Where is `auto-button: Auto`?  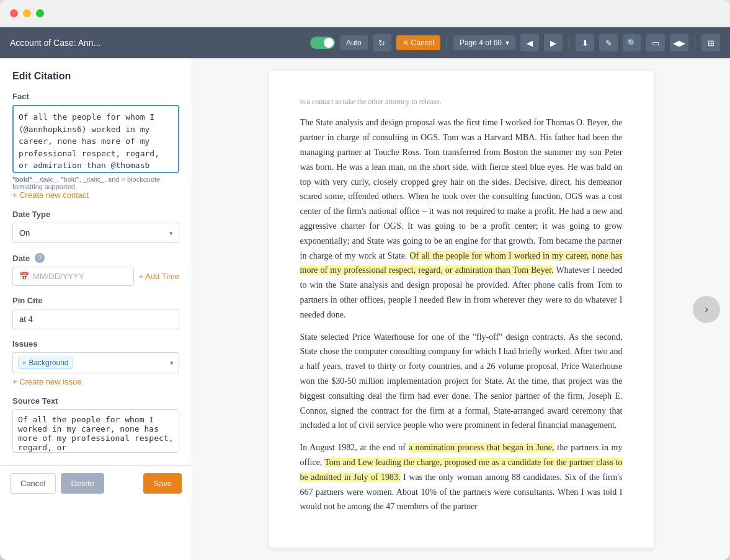
auto-button: Auto is located at coordinates (354, 43).